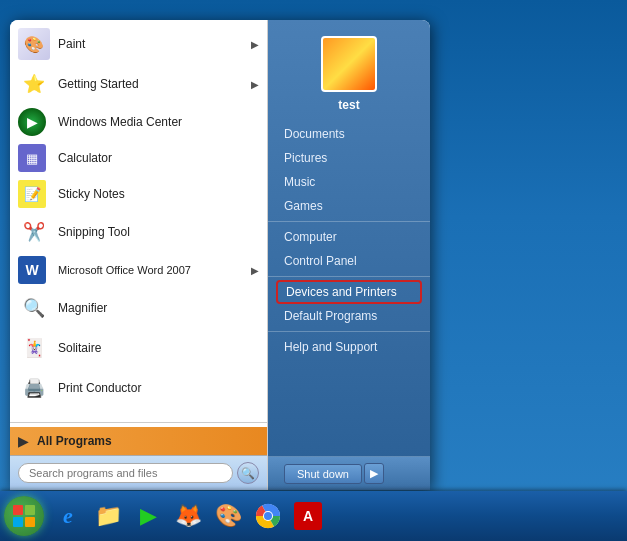  What do you see at coordinates (32, 122) in the screenshot?
I see `wmc-icon: ▶` at bounding box center [32, 122].